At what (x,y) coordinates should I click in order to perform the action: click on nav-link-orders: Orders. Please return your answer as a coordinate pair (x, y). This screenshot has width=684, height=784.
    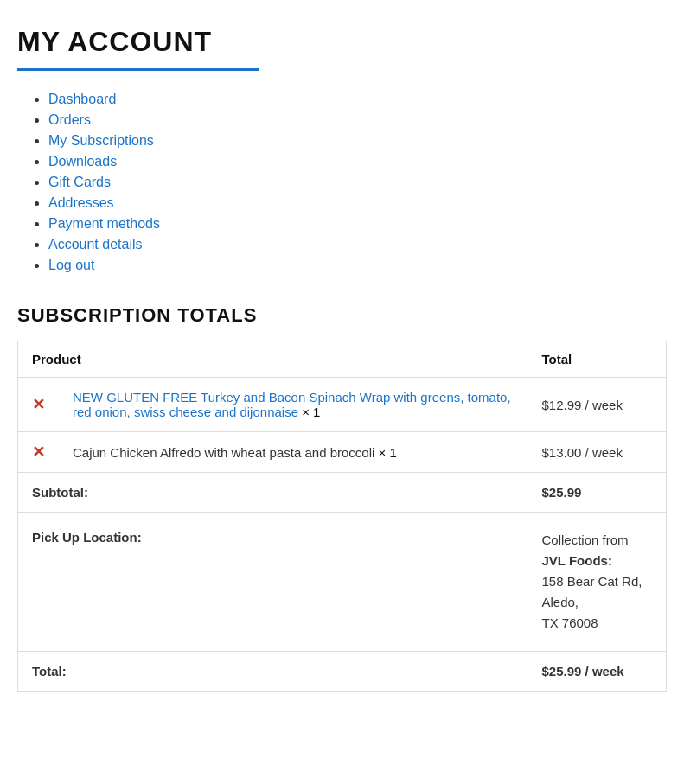
    Looking at the image, I should click on (69, 119).